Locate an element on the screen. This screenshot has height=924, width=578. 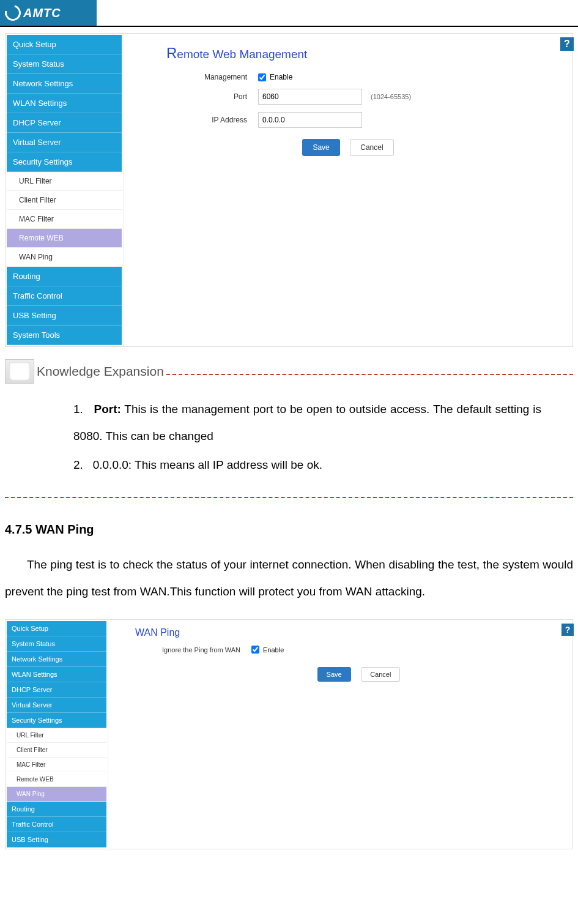
bold: Port: is located at coordinates (107, 409).